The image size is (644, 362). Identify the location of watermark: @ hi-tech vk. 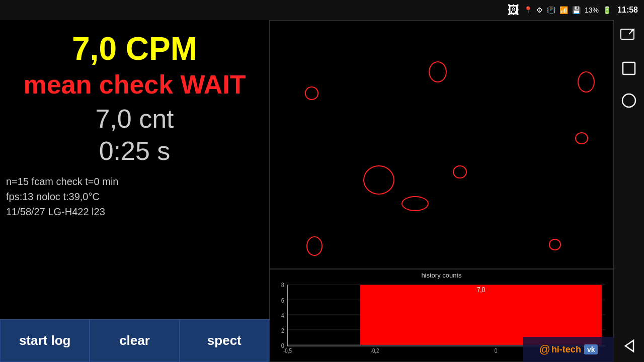
(569, 349).